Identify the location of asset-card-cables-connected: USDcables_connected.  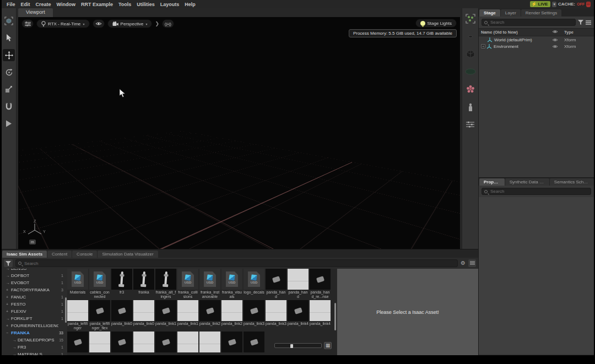
(100, 284).